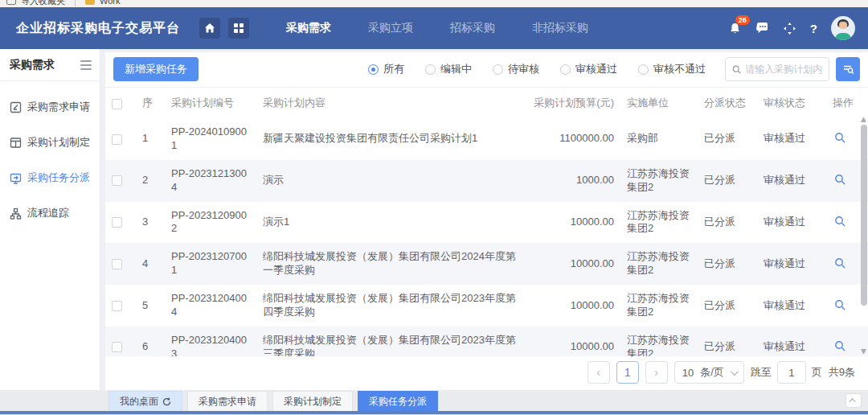 This screenshot has width=868, height=415. What do you see at coordinates (854, 401) in the screenshot?
I see `collapse-tabs-button` at bounding box center [854, 401].